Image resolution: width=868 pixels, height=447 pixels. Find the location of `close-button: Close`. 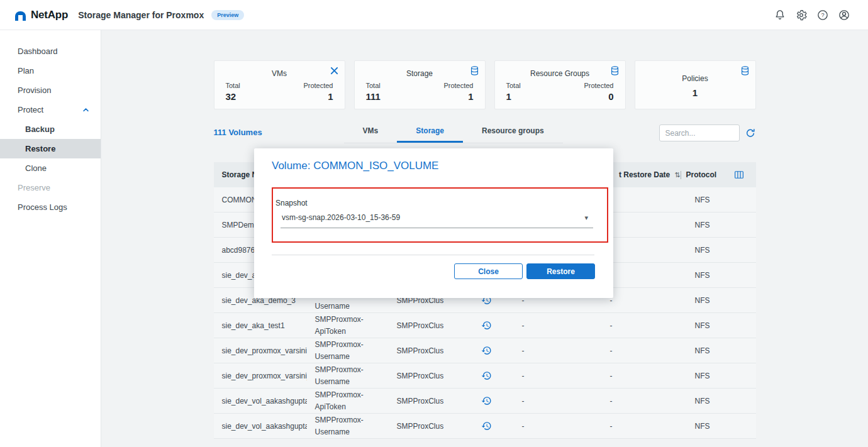

close-button: Close is located at coordinates (488, 272).